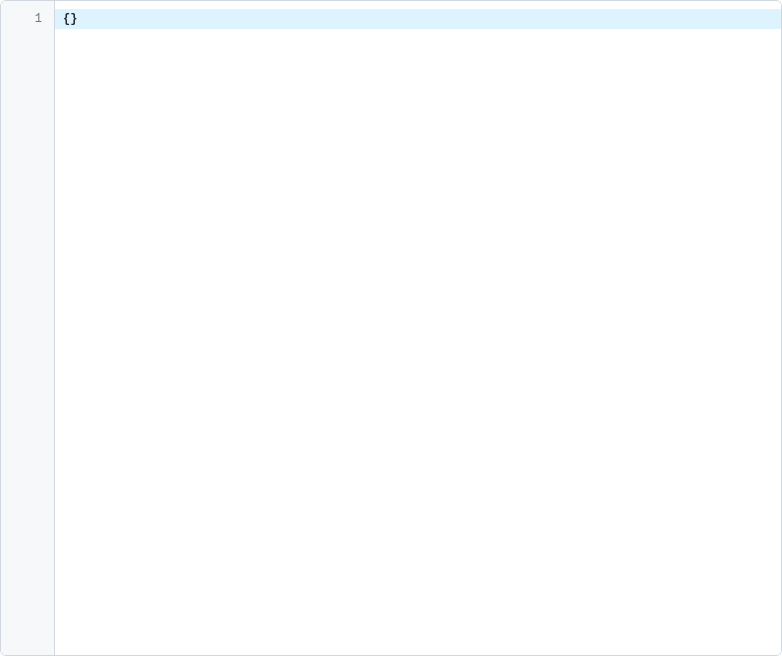  Describe the element at coordinates (28, 19) in the screenshot. I see `line-number: 1` at that location.